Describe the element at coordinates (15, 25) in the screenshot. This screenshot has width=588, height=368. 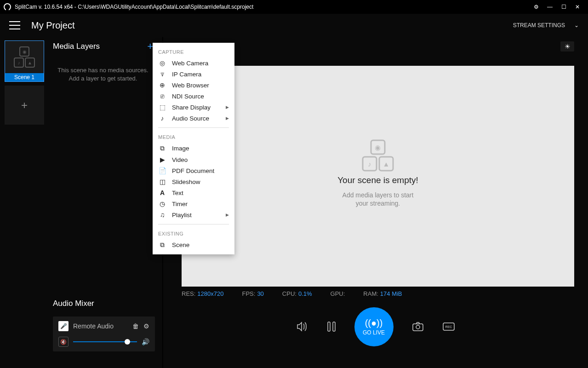
I see `menu-button` at that location.